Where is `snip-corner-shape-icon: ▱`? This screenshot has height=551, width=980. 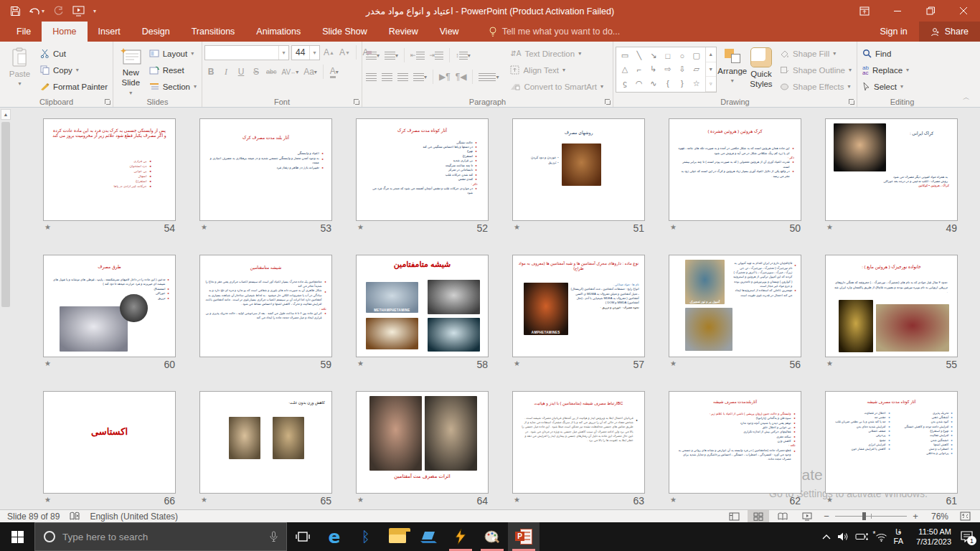 snip-corner-shape-icon: ▱ is located at coordinates (696, 69).